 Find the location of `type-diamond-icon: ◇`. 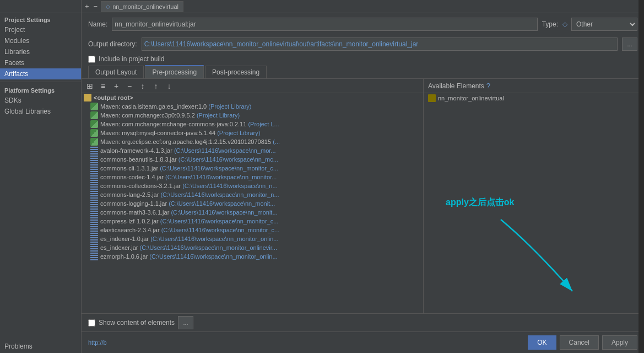

type-diamond-icon: ◇ is located at coordinates (565, 24).